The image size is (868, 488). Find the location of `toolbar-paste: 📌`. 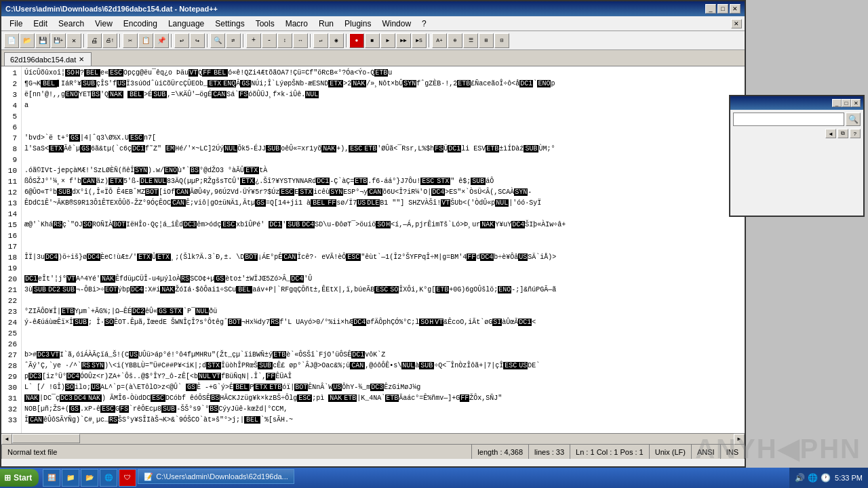

toolbar-paste: 📌 is located at coordinates (161, 41).